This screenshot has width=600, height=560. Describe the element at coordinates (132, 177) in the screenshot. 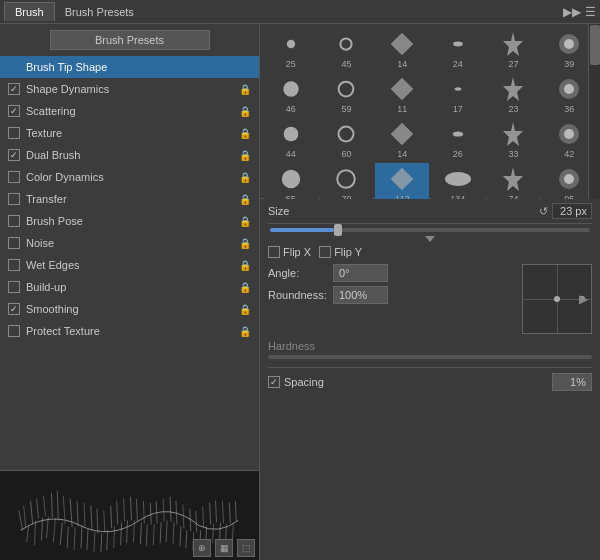

I see `brush-item-label: Color Dynamics` at that location.